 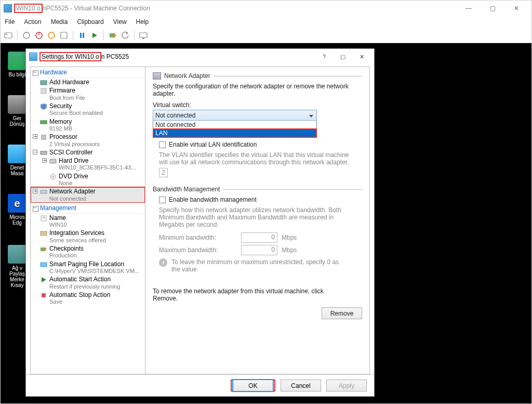 I want to click on tree-add-hardware: Add Hardware, so click(x=88, y=82).